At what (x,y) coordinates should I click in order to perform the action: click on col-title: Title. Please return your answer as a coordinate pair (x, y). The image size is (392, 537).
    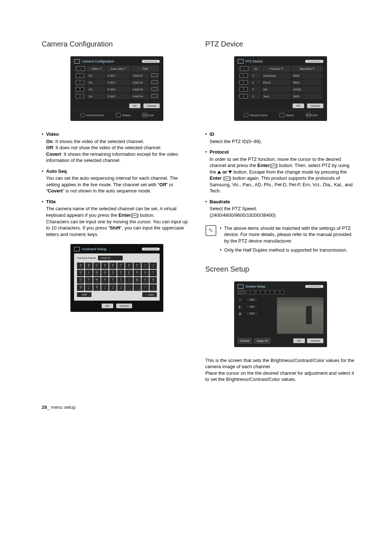
    Looking at the image, I should click on (145, 69).